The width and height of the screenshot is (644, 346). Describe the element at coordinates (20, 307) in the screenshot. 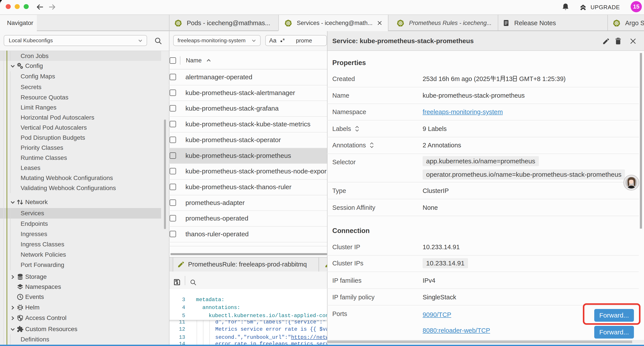

I see `svg-text: HELM` at that location.